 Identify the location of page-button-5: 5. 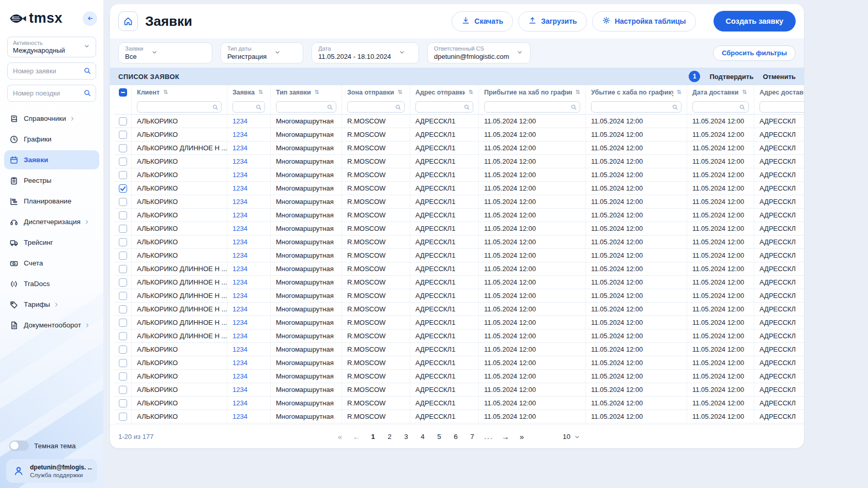
(439, 437).